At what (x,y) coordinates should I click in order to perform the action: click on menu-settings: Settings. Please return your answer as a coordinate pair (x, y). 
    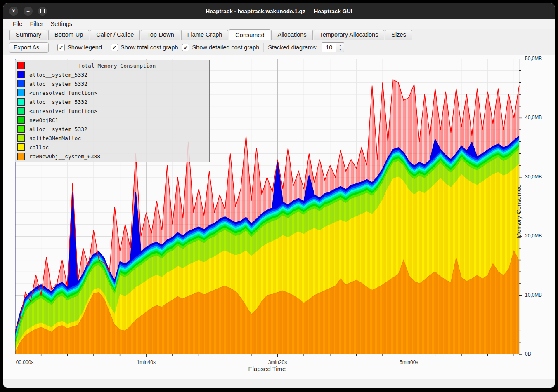
    Looking at the image, I should click on (61, 24).